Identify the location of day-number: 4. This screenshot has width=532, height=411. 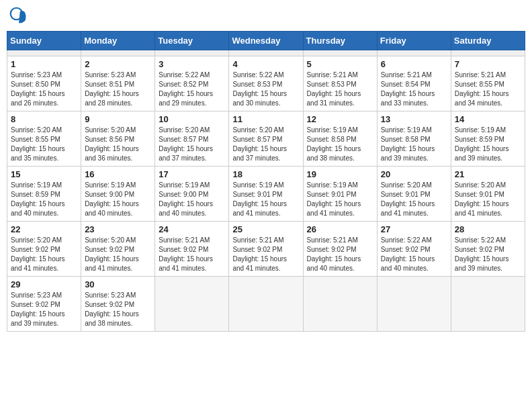
(266, 64).